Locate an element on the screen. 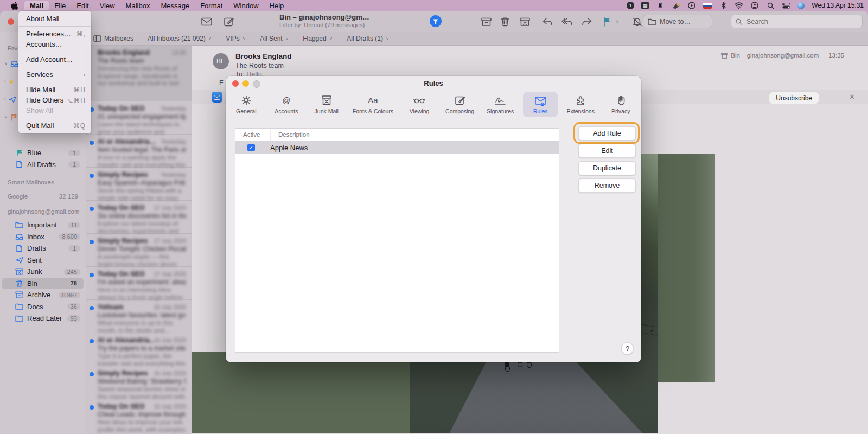  tab-fonts-colours: Aa Fonts & Colours is located at coordinates (373, 104).